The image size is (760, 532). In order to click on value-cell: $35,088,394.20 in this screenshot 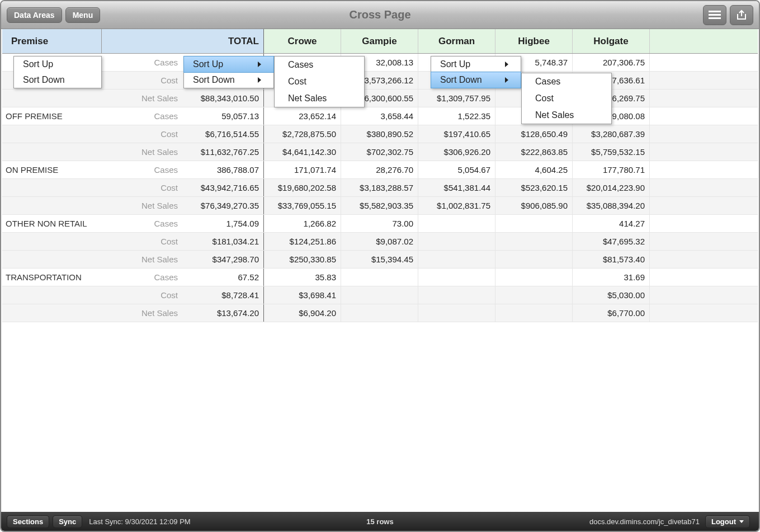, I will do `click(611, 206)`.